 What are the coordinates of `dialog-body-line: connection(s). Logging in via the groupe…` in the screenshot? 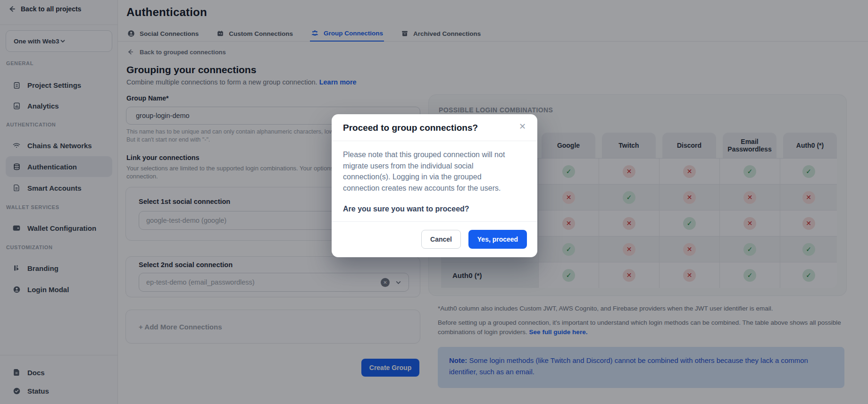 It's located at (435, 177).